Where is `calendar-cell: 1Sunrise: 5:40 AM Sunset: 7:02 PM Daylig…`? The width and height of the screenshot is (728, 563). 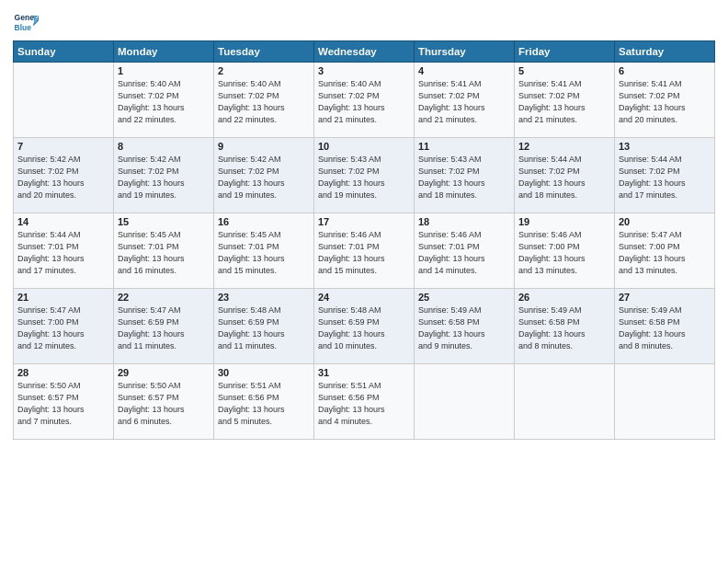
calendar-cell: 1Sunrise: 5:40 AM Sunset: 7:02 PM Daylig… is located at coordinates (164, 100).